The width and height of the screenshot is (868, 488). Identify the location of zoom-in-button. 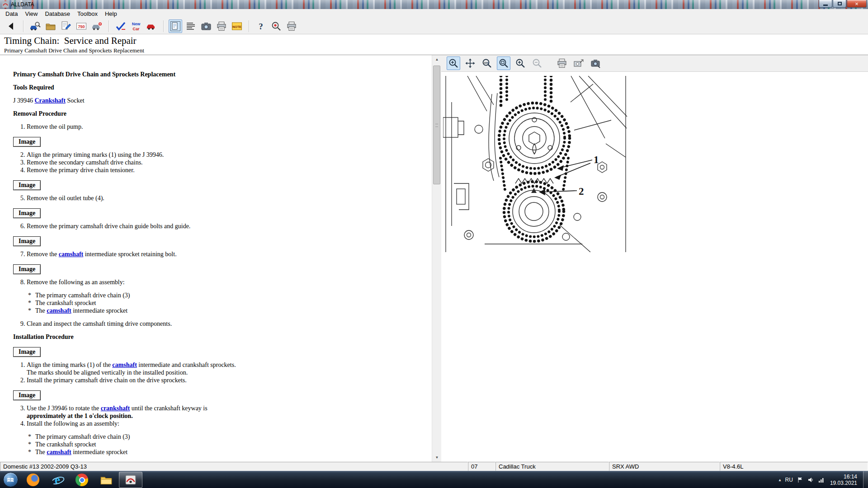
(453, 63).